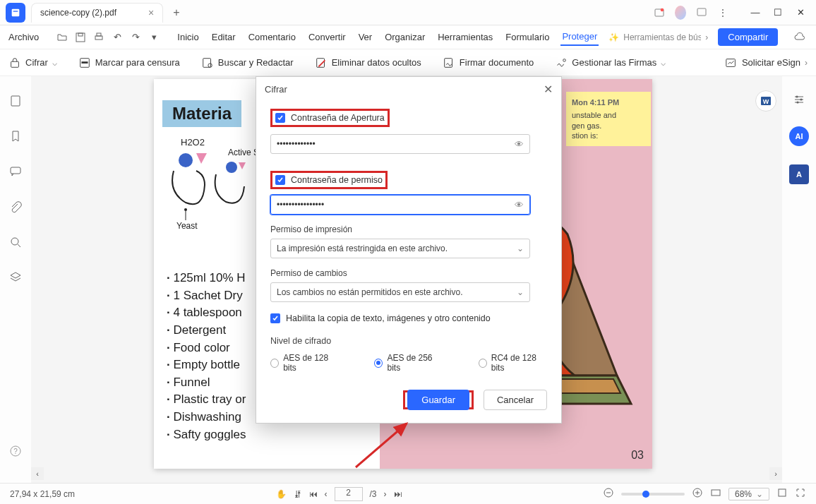 The height and width of the screenshot is (504, 816). Describe the element at coordinates (383, 445) in the screenshot. I see `annotation-arrow` at that location.